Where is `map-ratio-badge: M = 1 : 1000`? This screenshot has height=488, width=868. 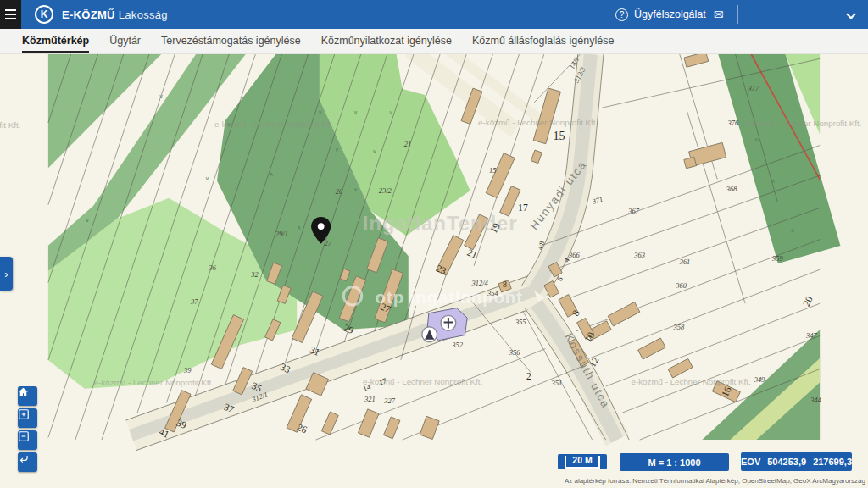
map-ratio-badge: M = 1 : 1000 is located at coordinates (675, 463).